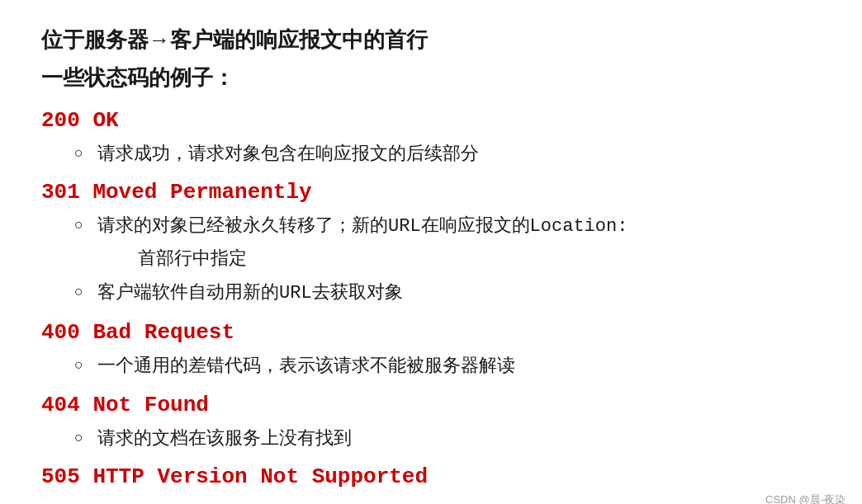 The image size is (862, 504). What do you see at coordinates (448, 241) in the screenshot?
I see `bullet-301-1: 请求的对象已经被永久转移了；新的URL在响应报文的Location: 首部行中指…` at bounding box center [448, 241].